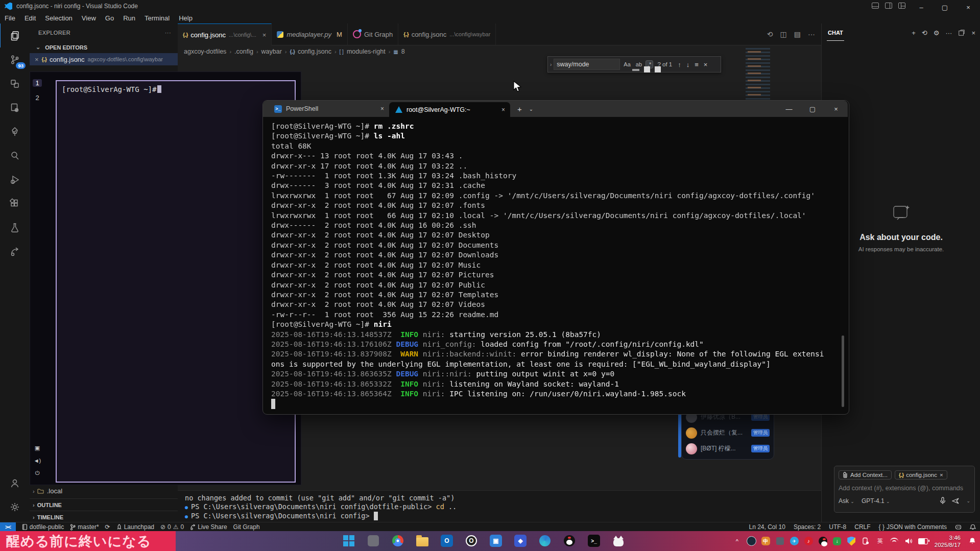 The height and width of the screenshot is (551, 980). I want to click on match-case-toggle: Aa, so click(627, 64).